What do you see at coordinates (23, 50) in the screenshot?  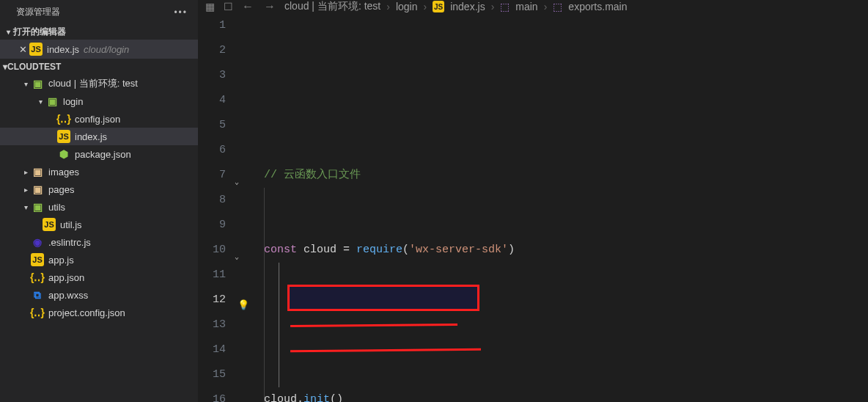 I see `close-icon: ✕` at bounding box center [23, 50].